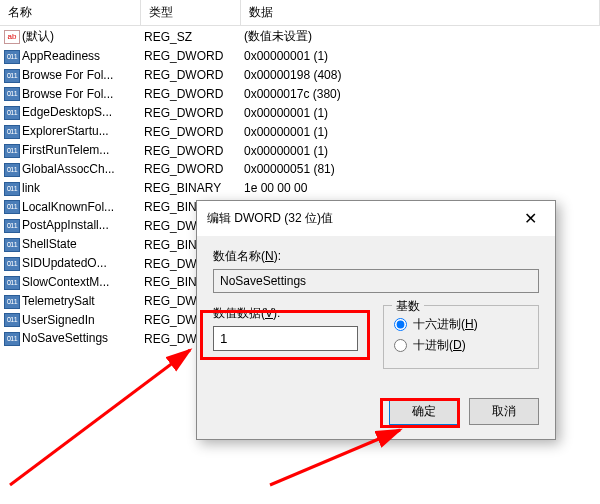 The height and width of the screenshot is (504, 600). What do you see at coordinates (66, 225) in the screenshot?
I see `value-name: PostAppInstall...` at bounding box center [66, 225].